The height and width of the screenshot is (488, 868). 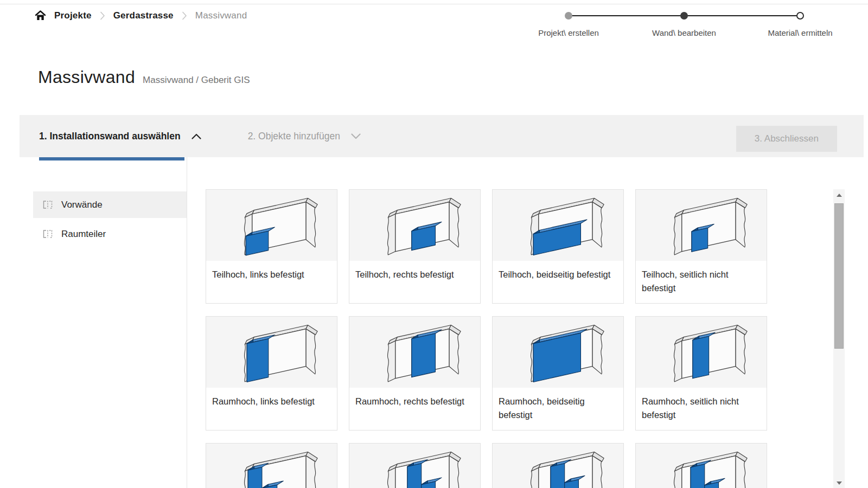 I want to click on vertical-scrollbar, so click(x=839, y=338).